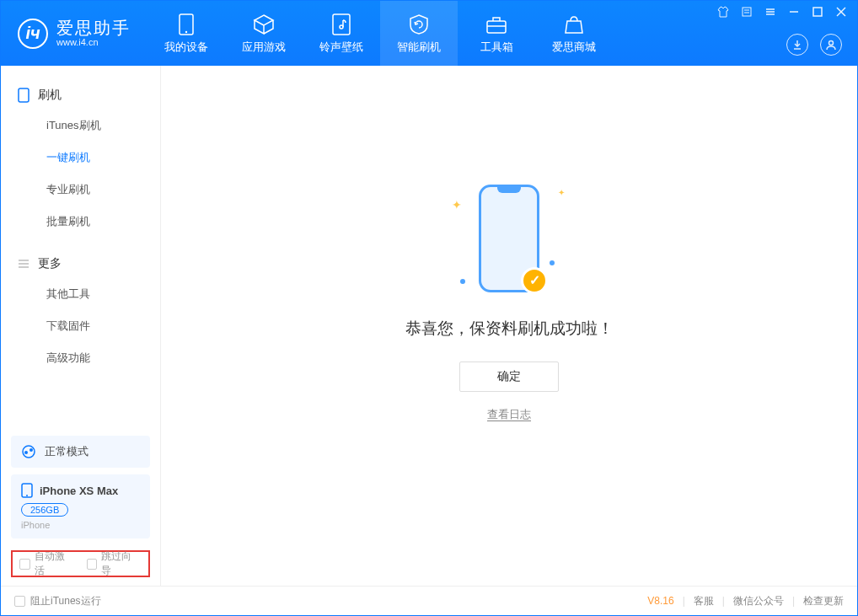  I want to click on note-icon, so click(747, 12).